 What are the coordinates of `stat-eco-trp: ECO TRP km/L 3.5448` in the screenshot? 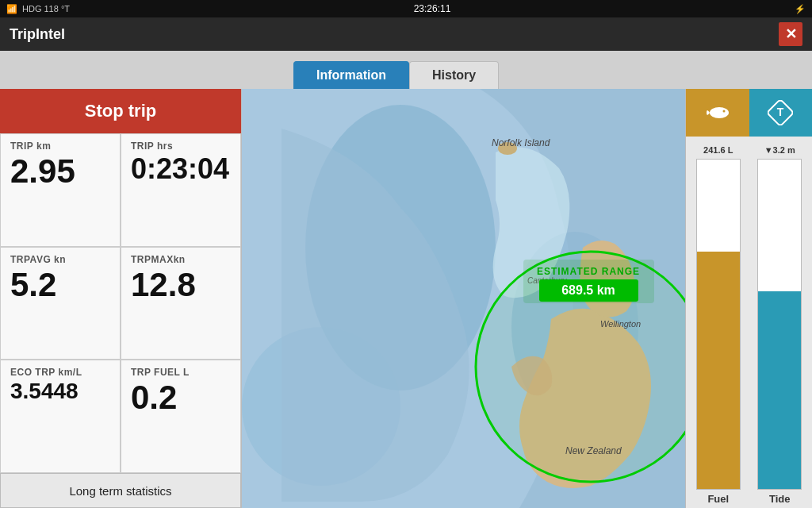 It's located at (60, 416).